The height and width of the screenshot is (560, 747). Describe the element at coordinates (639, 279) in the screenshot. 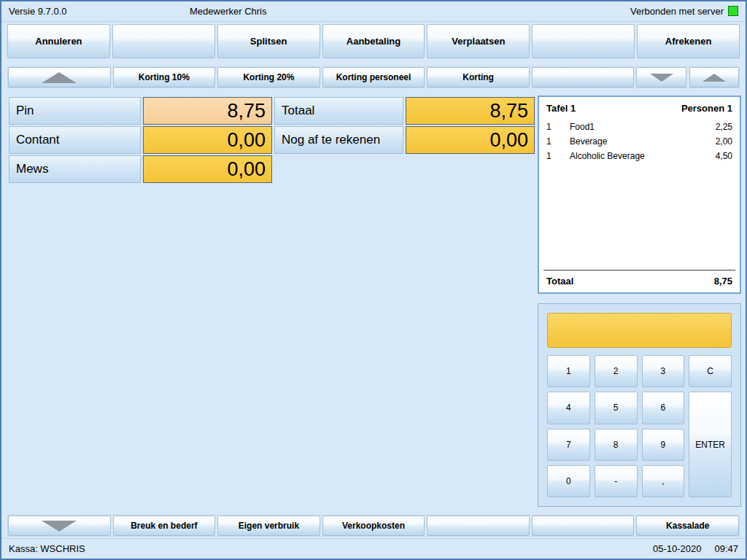

I see `order-total-row: Totaal 8,75` at that location.